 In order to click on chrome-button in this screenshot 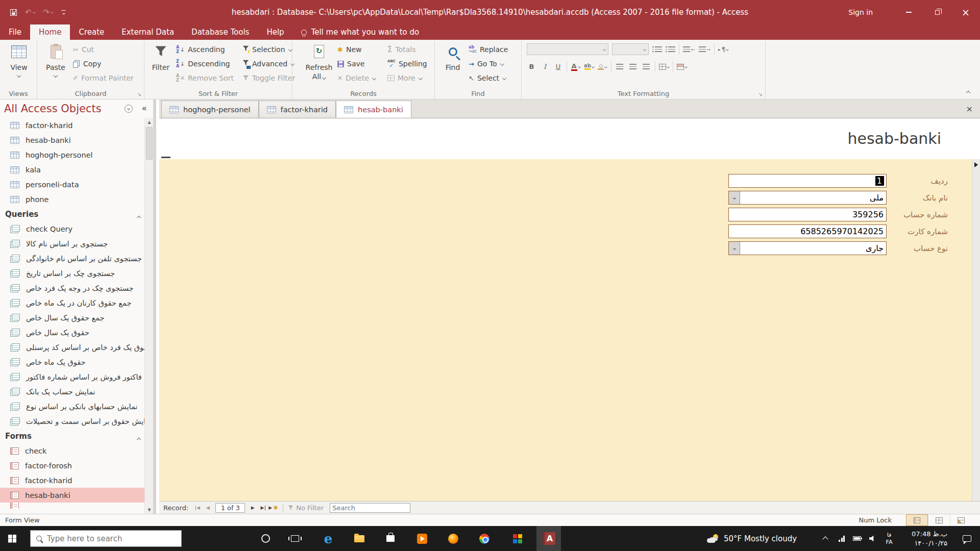, I will do `click(484, 539)`.